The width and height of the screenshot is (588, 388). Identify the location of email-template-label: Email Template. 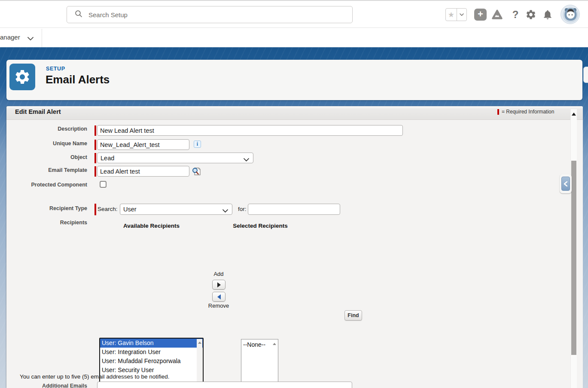
(47, 170).